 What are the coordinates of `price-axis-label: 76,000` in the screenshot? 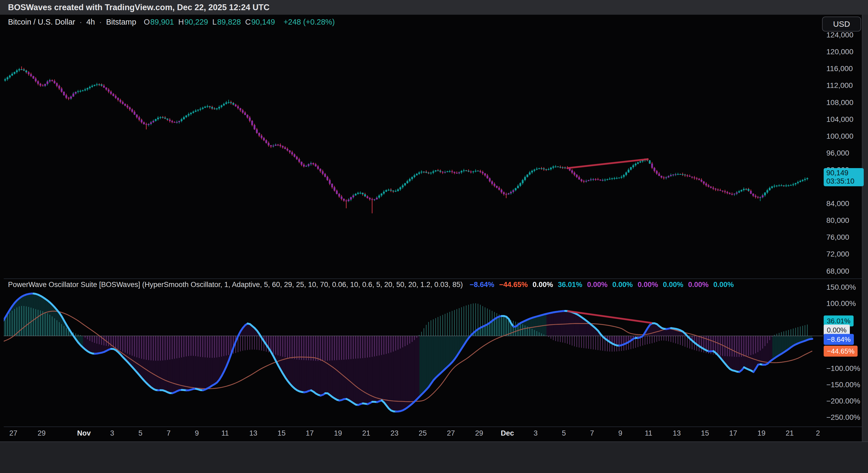 It's located at (838, 237).